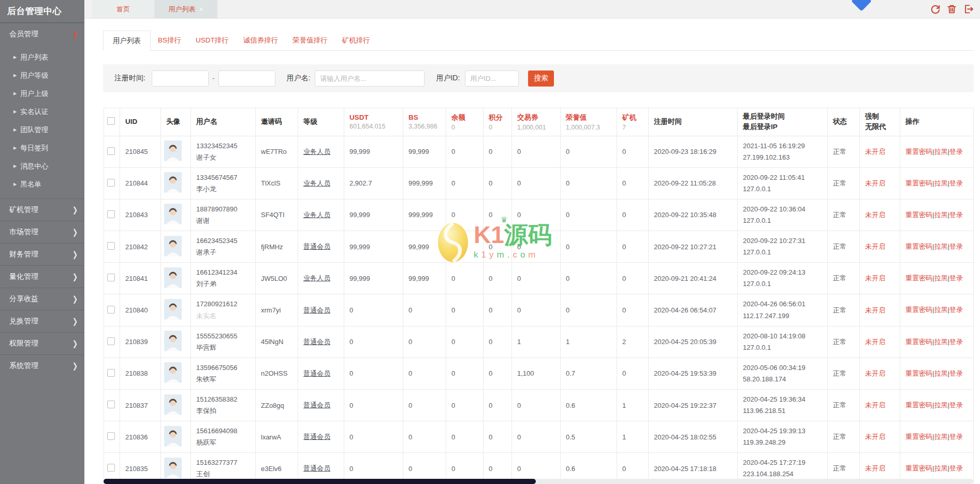  I want to click on page-tab: 用户列表, so click(127, 40).